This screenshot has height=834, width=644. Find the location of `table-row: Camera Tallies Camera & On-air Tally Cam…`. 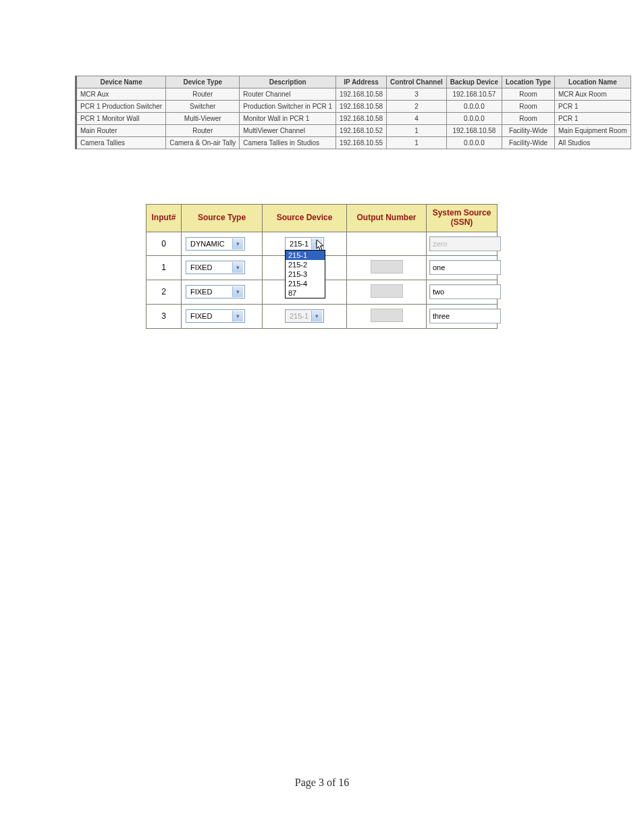

table-row: Camera Tallies Camera & On-air Tally Cam… is located at coordinates (354, 143).